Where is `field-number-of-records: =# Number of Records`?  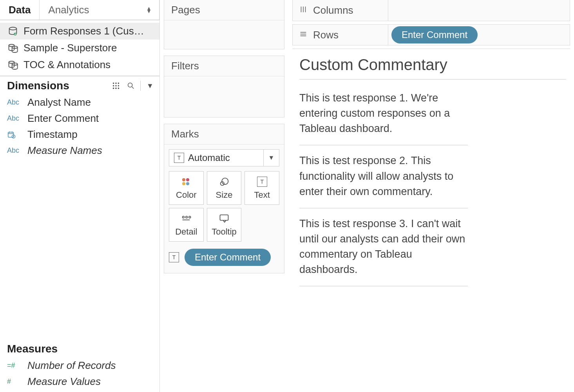 field-number-of-records: =# Number of Records is located at coordinates (80, 366).